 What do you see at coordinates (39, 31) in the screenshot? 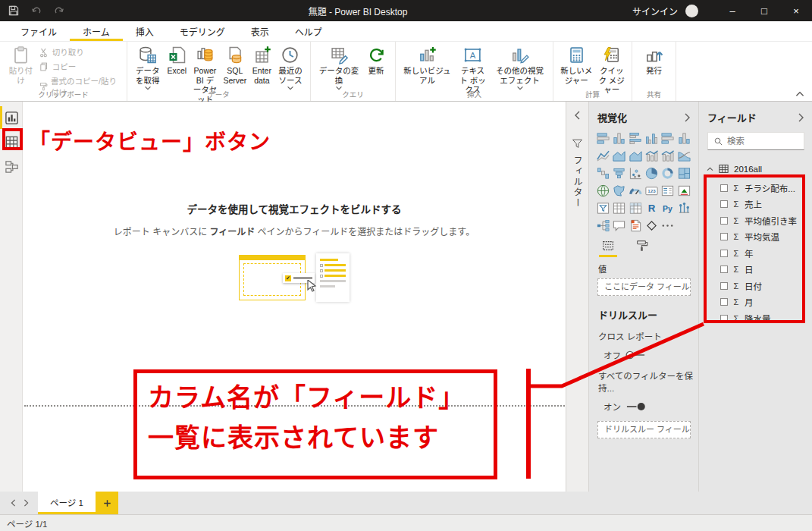
I see `menu-file: ファイル` at bounding box center [39, 31].